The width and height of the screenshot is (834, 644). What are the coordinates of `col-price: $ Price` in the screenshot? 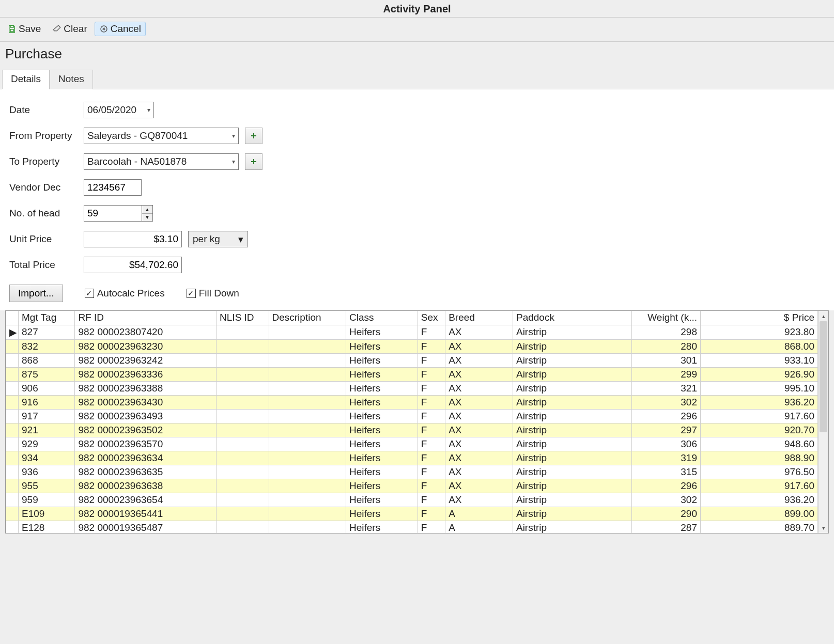 It's located at (760, 318).